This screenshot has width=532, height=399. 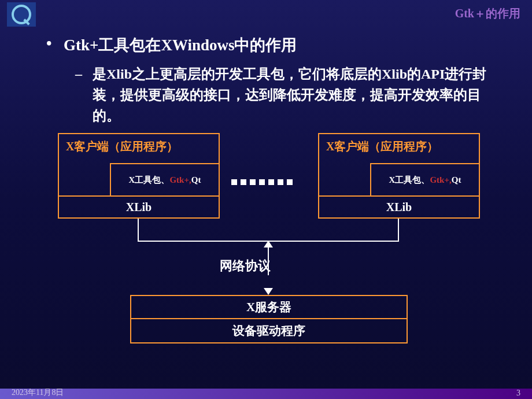 What do you see at coordinates (139, 207) in the screenshot?
I see `xlib-box-left: XLib` at bounding box center [139, 207].